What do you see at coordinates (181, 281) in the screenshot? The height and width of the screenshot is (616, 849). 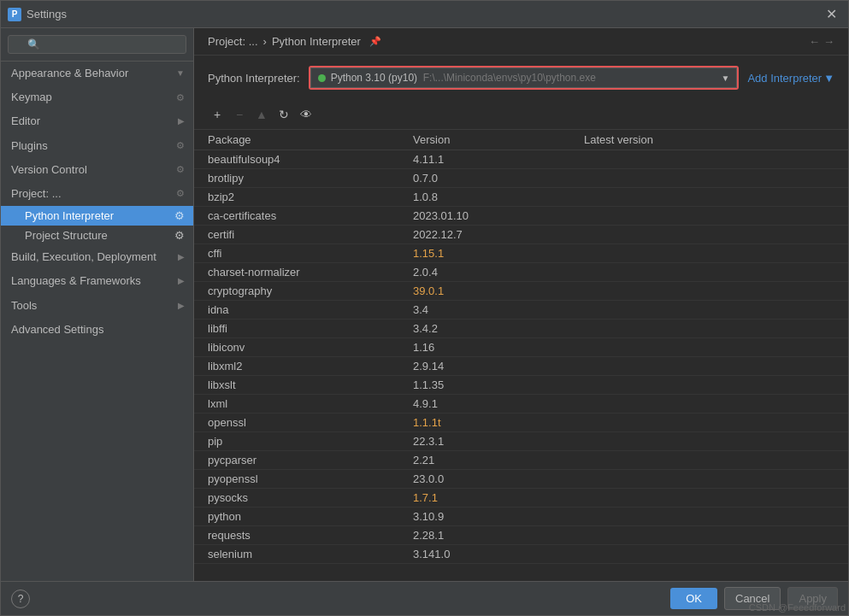 I see `chevron-right-icon: ▶` at bounding box center [181, 281].